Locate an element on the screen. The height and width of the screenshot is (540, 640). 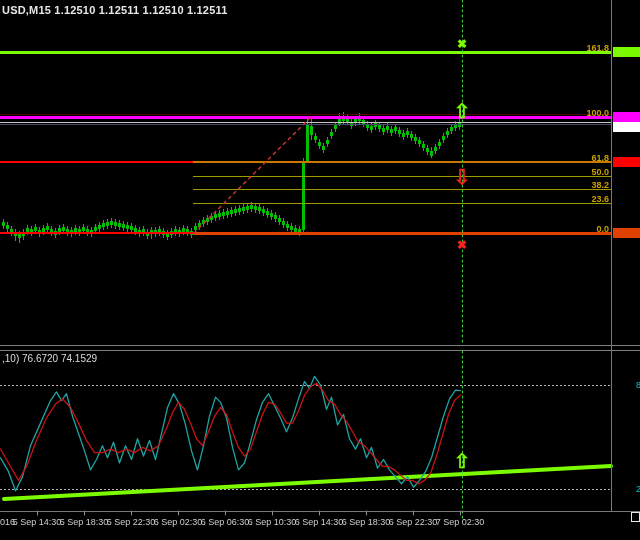
symbol-ohlc-label: USD,M15 1.12510 1.12511 1.12510 1.12511 is located at coordinates (115, 10).